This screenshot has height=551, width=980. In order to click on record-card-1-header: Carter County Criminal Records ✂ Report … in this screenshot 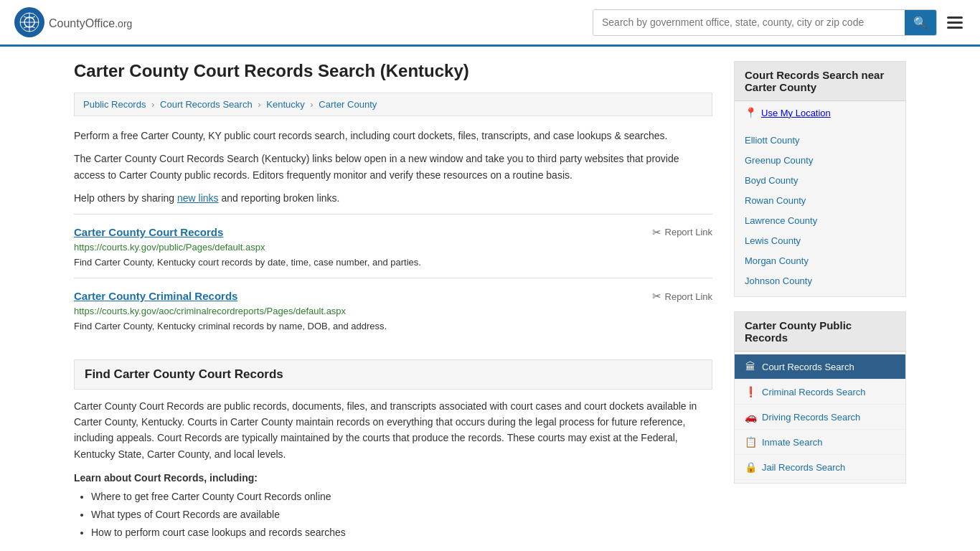, I will do `click(393, 296)`.